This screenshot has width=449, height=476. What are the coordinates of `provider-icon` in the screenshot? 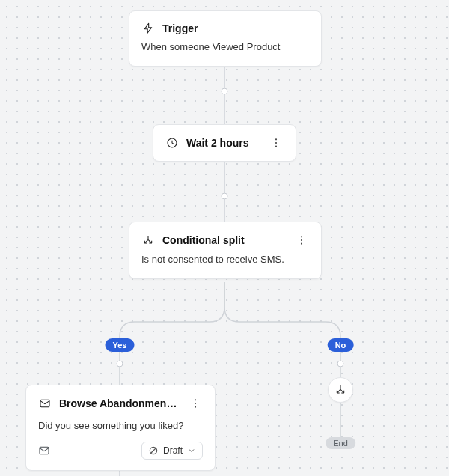 It's located at (44, 451).